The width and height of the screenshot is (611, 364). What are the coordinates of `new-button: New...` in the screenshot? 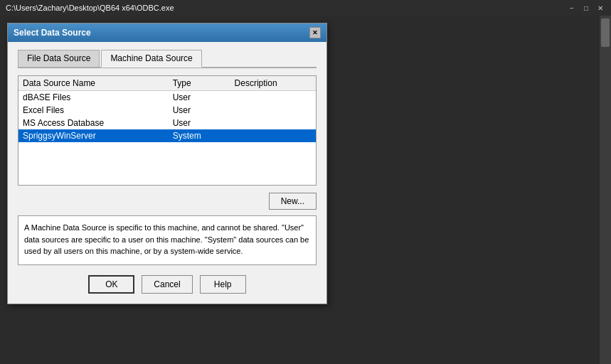 It's located at (293, 201).